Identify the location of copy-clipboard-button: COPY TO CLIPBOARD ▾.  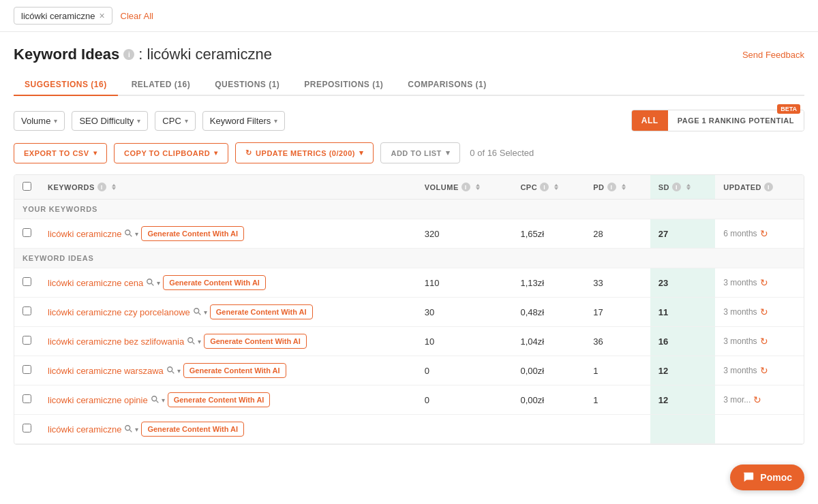
(171, 153).